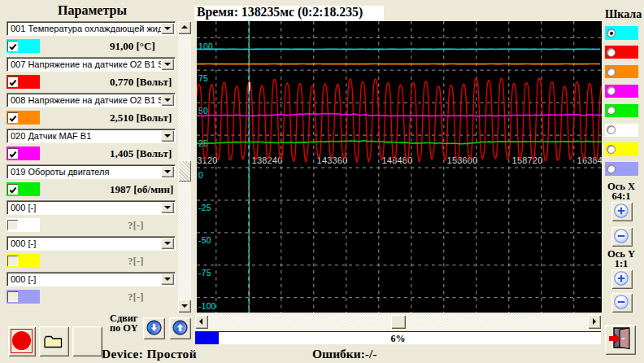 The width and height of the screenshot is (644, 363). What do you see at coordinates (590, 160) in the screenshot?
I see `svg-text: 163840` at bounding box center [590, 160].